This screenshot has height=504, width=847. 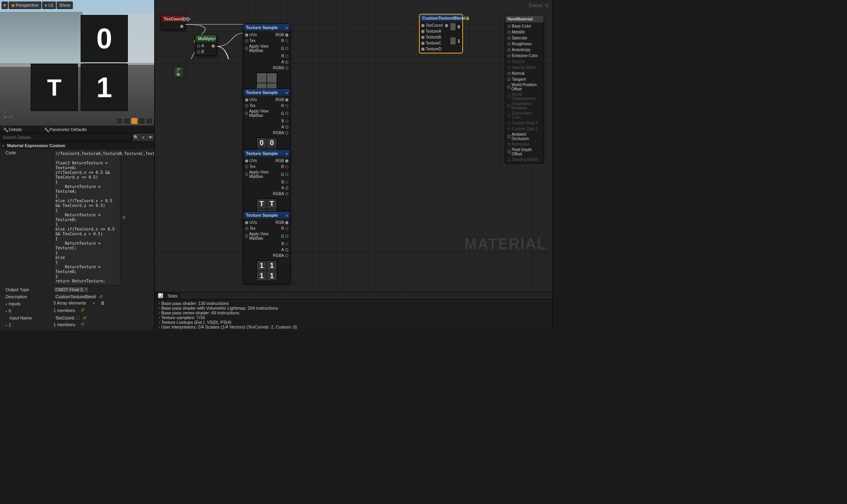 What do you see at coordinates (66, 137) in the screenshot?
I see `search-input` at bounding box center [66, 137].